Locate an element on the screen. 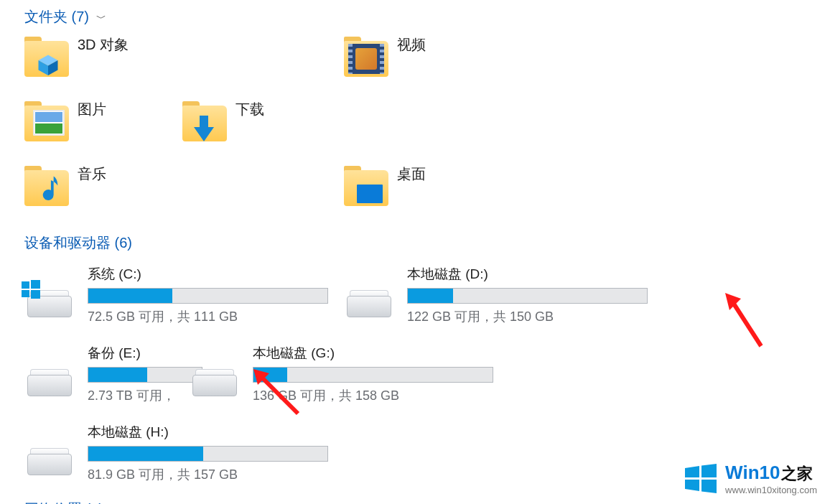  watermark-brand-suffix: 之家 is located at coordinates (797, 474).